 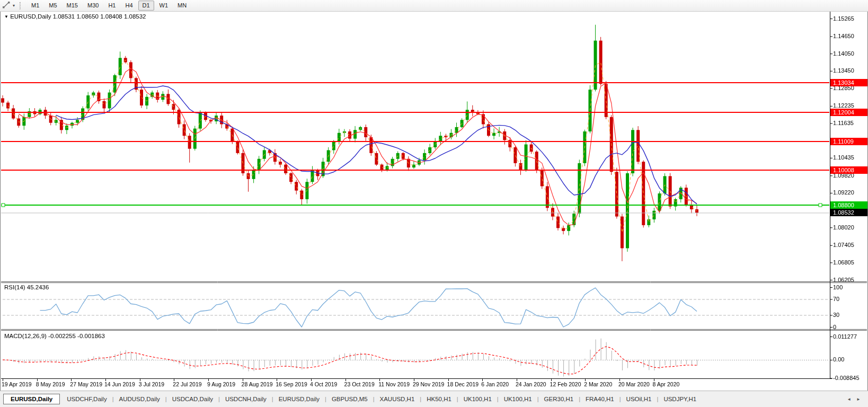 I want to click on chart-tab-bar: EURUSD,DailyUSDCHF,Daily|AUDUSD,Daily|US…, so click(x=434, y=399).